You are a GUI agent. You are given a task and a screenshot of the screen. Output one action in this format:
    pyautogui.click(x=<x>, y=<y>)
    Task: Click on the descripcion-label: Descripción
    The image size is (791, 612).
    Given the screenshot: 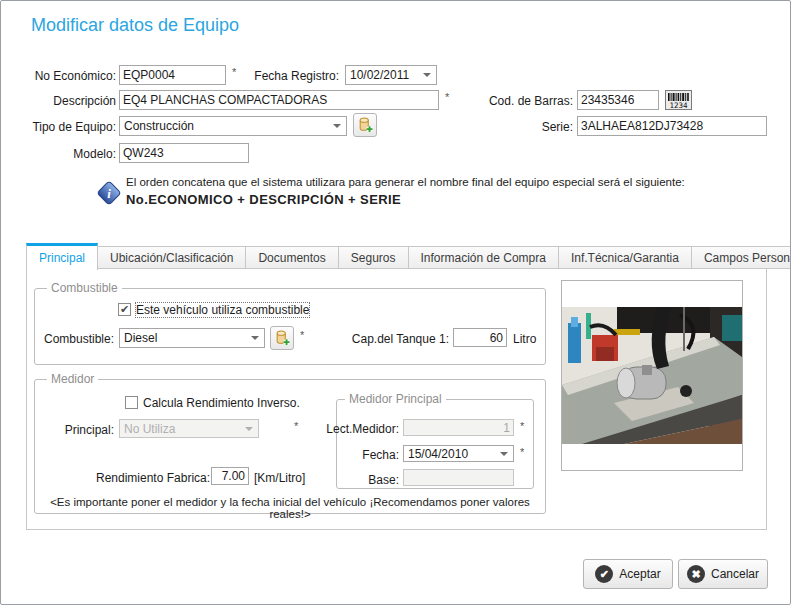 What is the action you would take?
    pyautogui.click(x=61, y=101)
    